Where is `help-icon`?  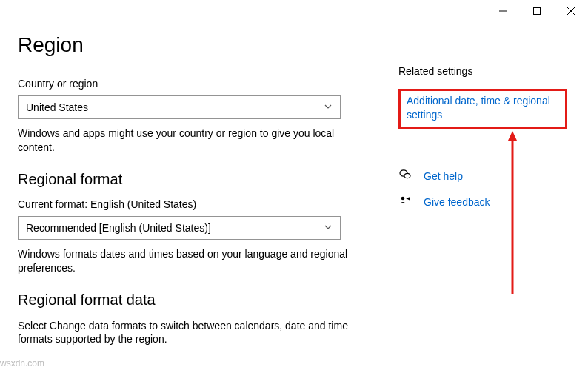
help-icon is located at coordinates (406, 176).